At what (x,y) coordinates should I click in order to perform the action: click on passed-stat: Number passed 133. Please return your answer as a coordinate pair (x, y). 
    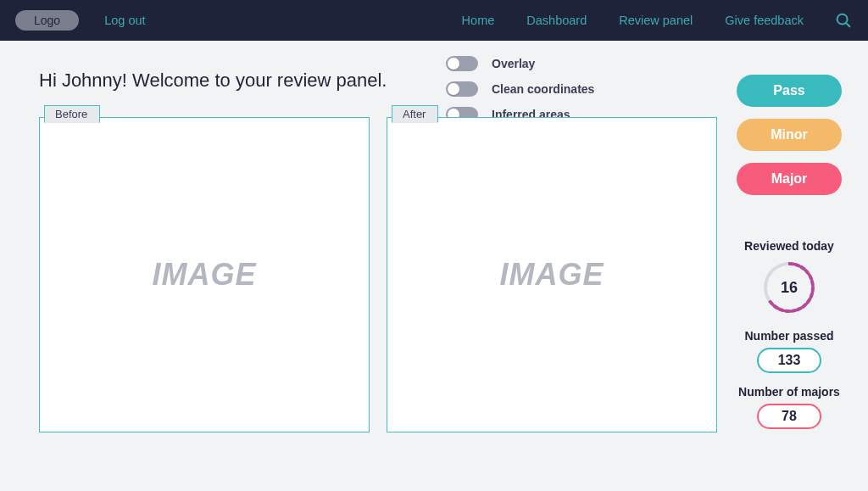
    Looking at the image, I should click on (788, 351).